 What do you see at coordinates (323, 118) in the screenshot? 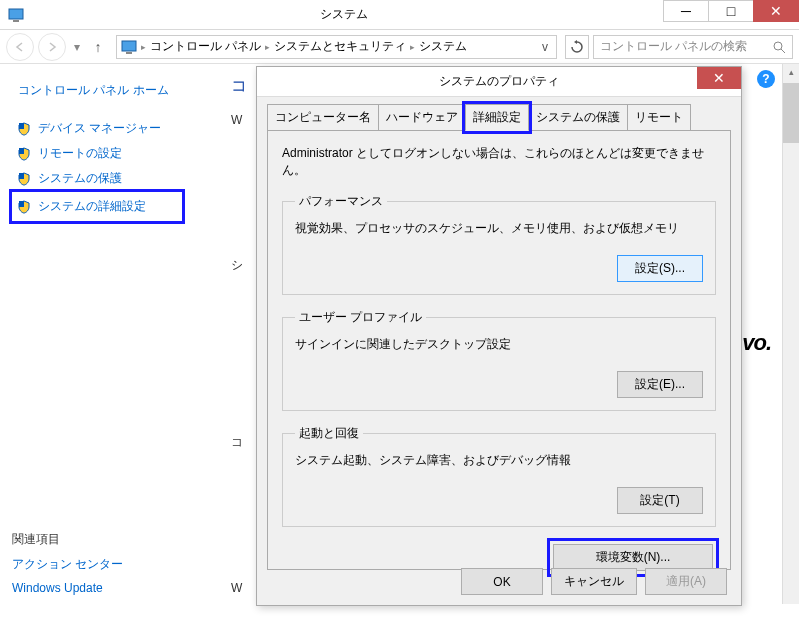
I see `tab-computer-name: コンピューター名` at bounding box center [323, 118].